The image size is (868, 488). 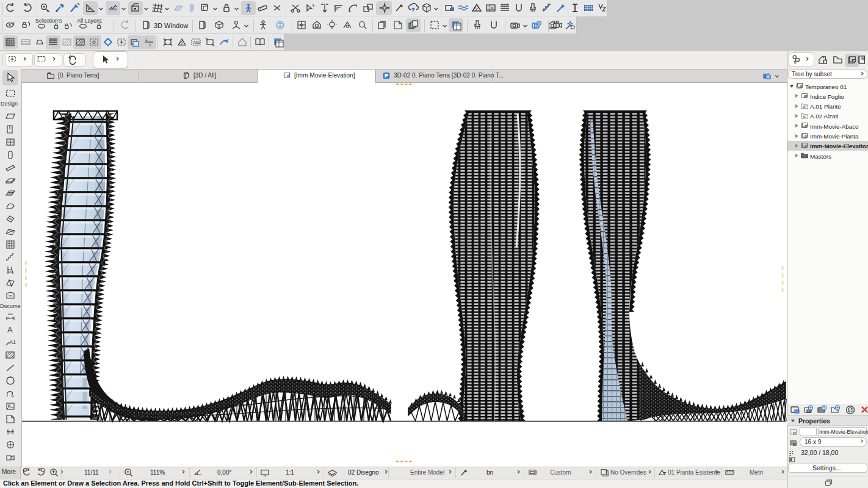 What do you see at coordinates (150, 45) in the screenshot?
I see `svg-text: 2.` at bounding box center [150, 45].